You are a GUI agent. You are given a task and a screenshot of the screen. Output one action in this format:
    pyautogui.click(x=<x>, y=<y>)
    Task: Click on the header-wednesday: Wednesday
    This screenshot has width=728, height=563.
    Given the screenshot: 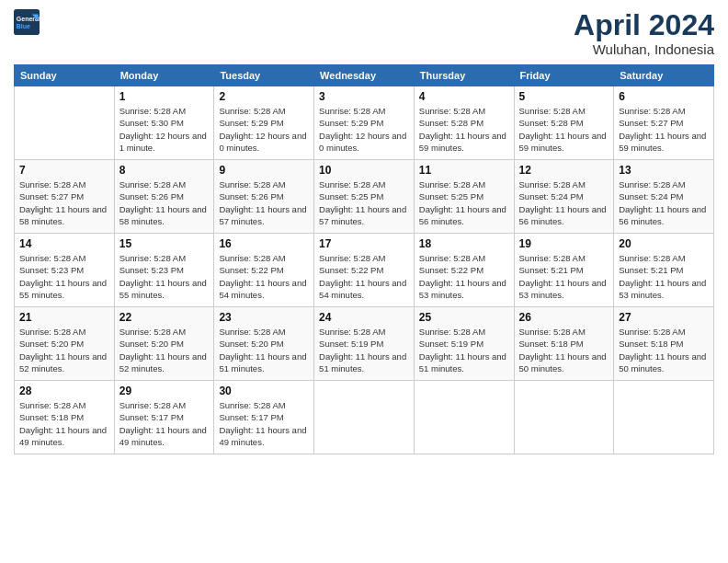 What is the action you would take?
    pyautogui.click(x=364, y=75)
    